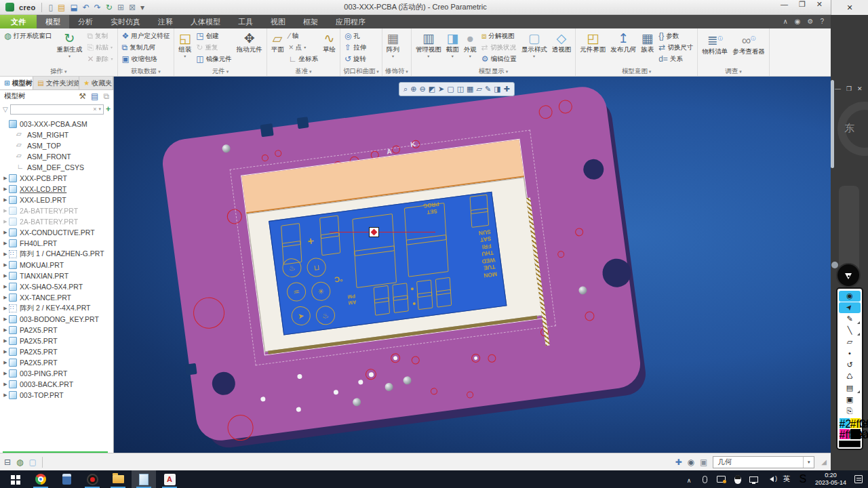  I want to click on ribbon-button: ∟ 坐标系 ▾, so click(304, 58).